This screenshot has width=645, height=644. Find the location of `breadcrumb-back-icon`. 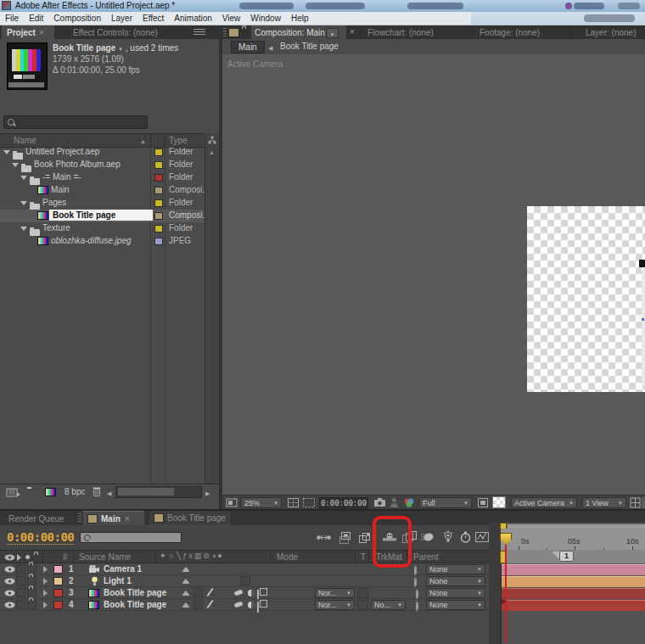

breadcrumb-back-icon is located at coordinates (270, 48).